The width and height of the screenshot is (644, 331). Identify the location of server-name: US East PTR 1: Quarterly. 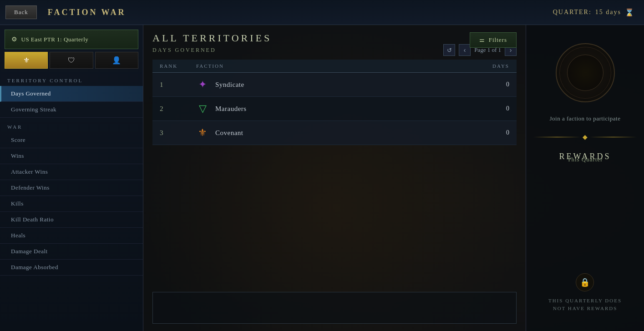
(55, 40).